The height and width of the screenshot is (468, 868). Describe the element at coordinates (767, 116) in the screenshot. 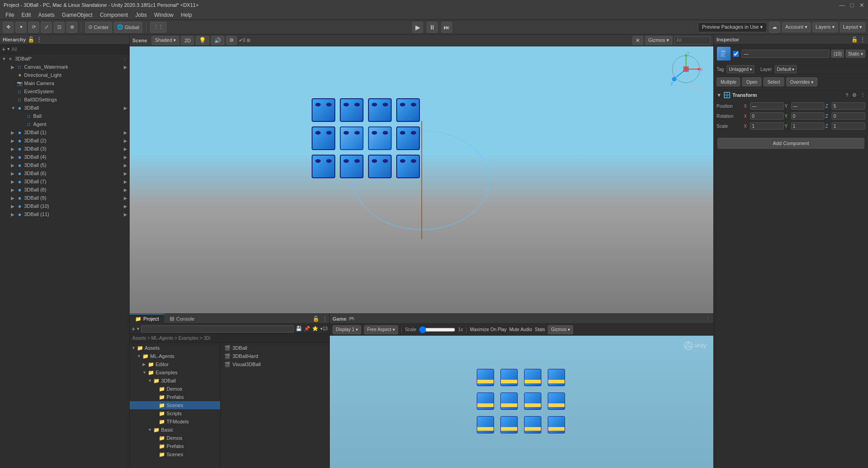

I see `rotation-x-input: 0` at that location.